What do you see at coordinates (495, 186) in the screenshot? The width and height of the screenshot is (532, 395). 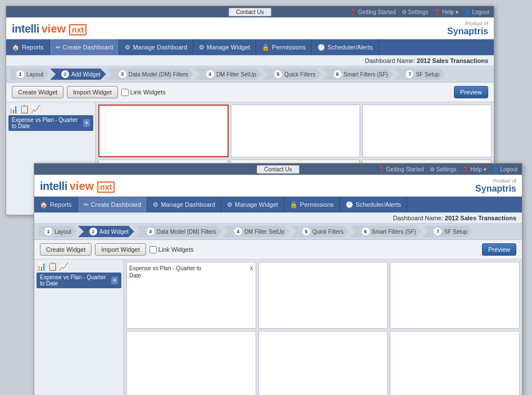 I see `synaptris-logo-2: Product of Synaptris` at bounding box center [495, 186].